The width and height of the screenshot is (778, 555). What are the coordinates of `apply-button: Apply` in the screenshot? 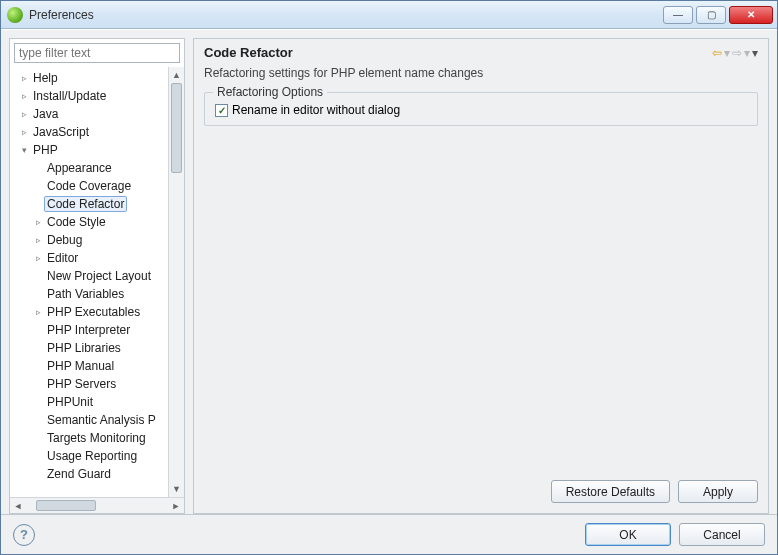 It's located at (718, 492).